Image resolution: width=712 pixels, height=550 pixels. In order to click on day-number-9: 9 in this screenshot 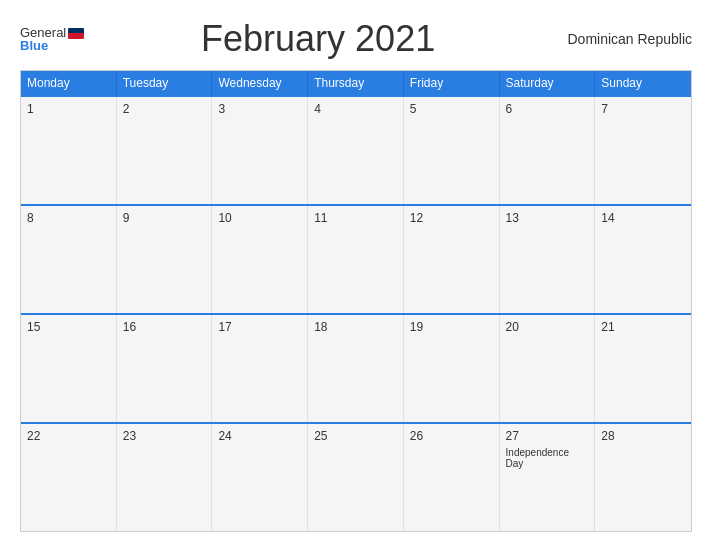, I will do `click(164, 218)`.